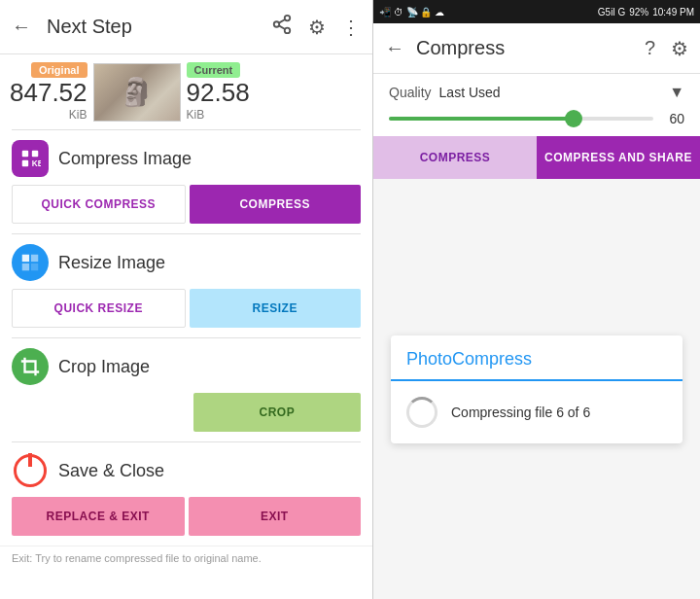  I want to click on progress-dialog: PhotoCompress Compressing file 6 of 6, so click(537, 389).